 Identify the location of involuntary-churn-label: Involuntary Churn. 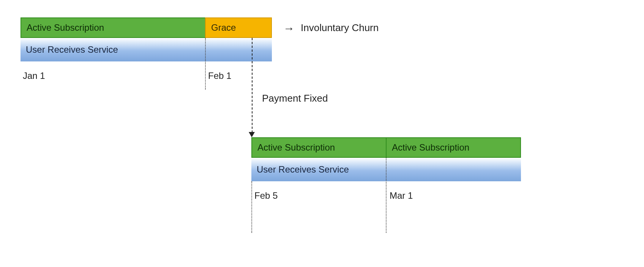
(339, 28).